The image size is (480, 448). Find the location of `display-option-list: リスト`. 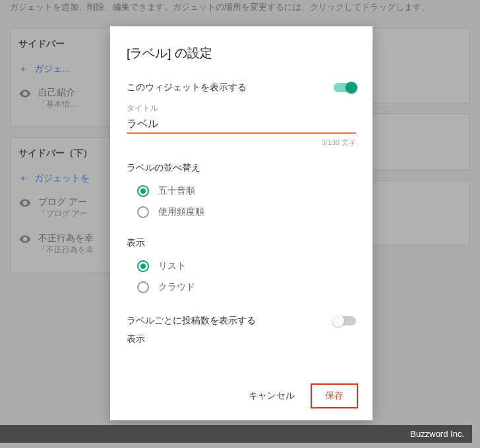

display-option-list: リスト is located at coordinates (247, 266).